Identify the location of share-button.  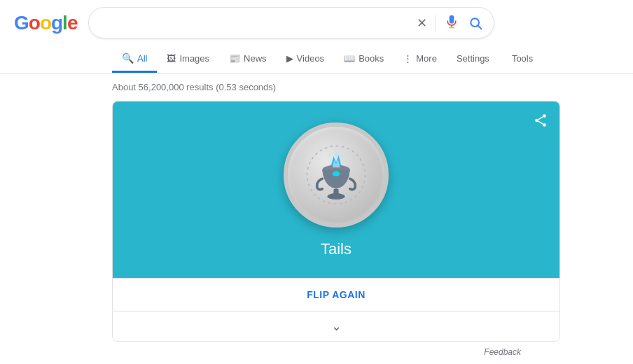
(541, 122).